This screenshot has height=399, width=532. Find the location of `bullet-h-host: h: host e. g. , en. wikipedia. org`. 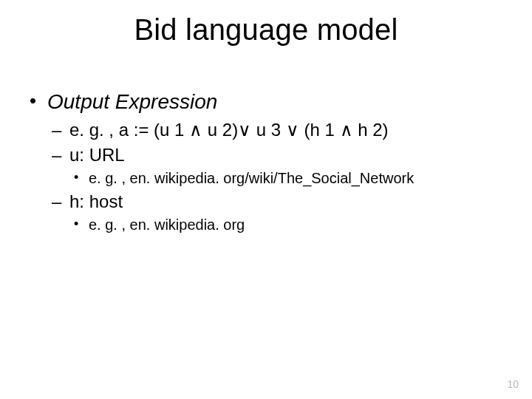

bullet-h-host: h: host e. g. , en. wikipedia. org is located at coordinates (276, 213).